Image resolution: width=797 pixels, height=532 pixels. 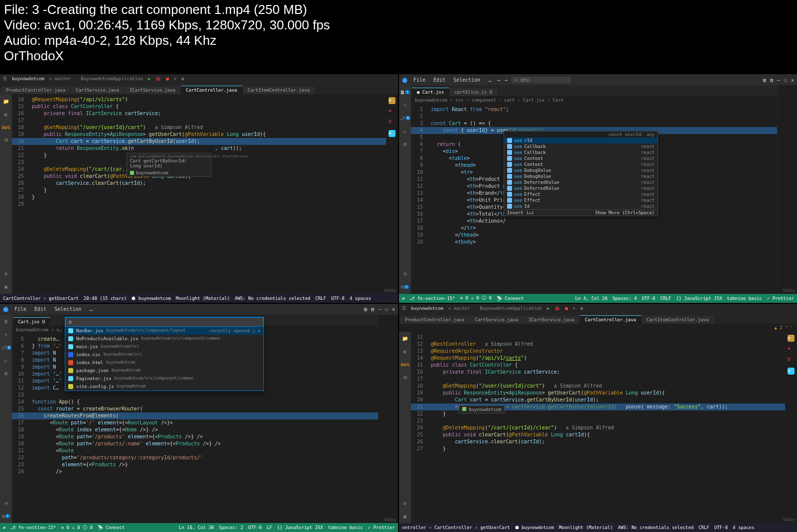 I want to click on code-line: 14@RequestMapping("/api/v1/carts"), so click(x=199, y=100).